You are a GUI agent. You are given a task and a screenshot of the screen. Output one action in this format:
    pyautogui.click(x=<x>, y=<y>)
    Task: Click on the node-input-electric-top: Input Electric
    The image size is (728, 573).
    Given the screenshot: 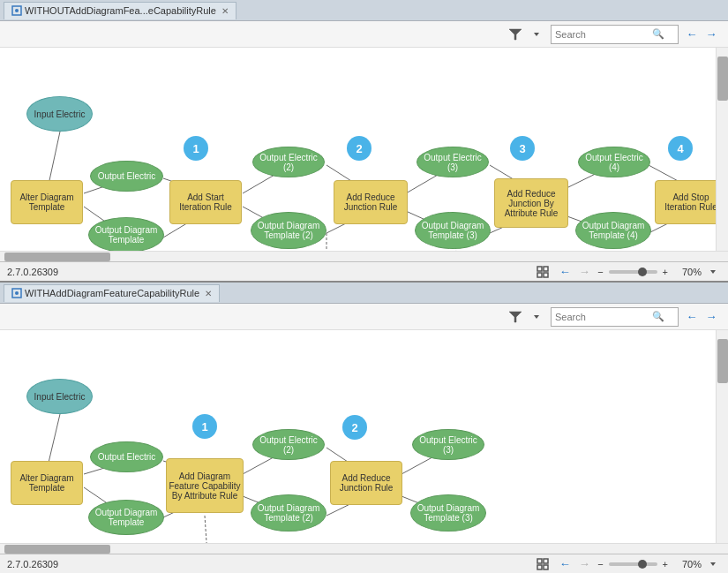 What is the action you would take?
    pyautogui.click(x=60, y=114)
    